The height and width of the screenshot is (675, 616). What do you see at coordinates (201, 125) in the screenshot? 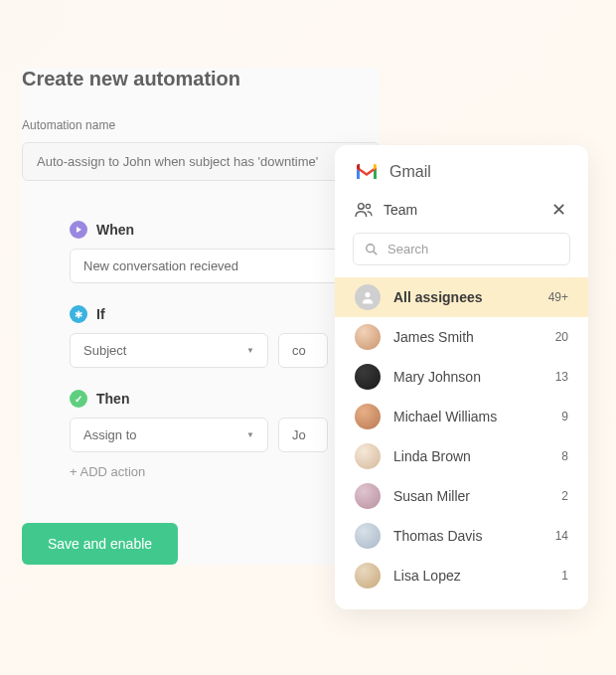
I see `automation-name-label: Automation name` at bounding box center [201, 125].